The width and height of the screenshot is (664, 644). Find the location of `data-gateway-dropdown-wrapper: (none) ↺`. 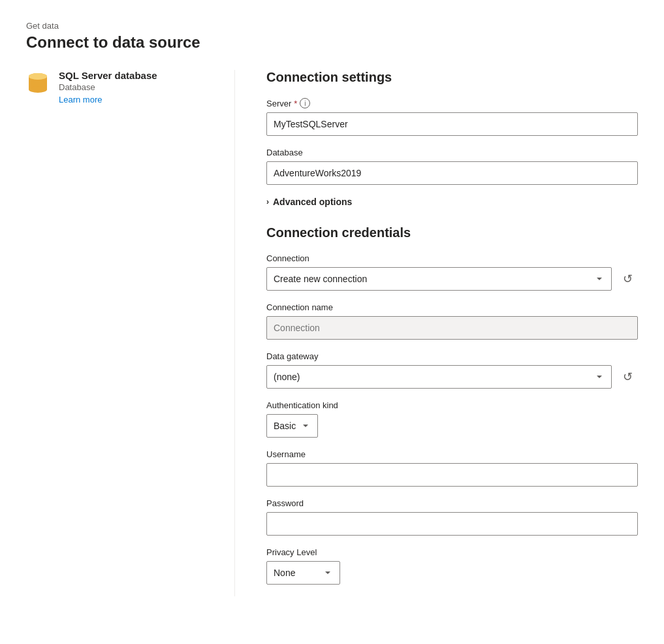

data-gateway-dropdown-wrapper: (none) ↺ is located at coordinates (452, 377).